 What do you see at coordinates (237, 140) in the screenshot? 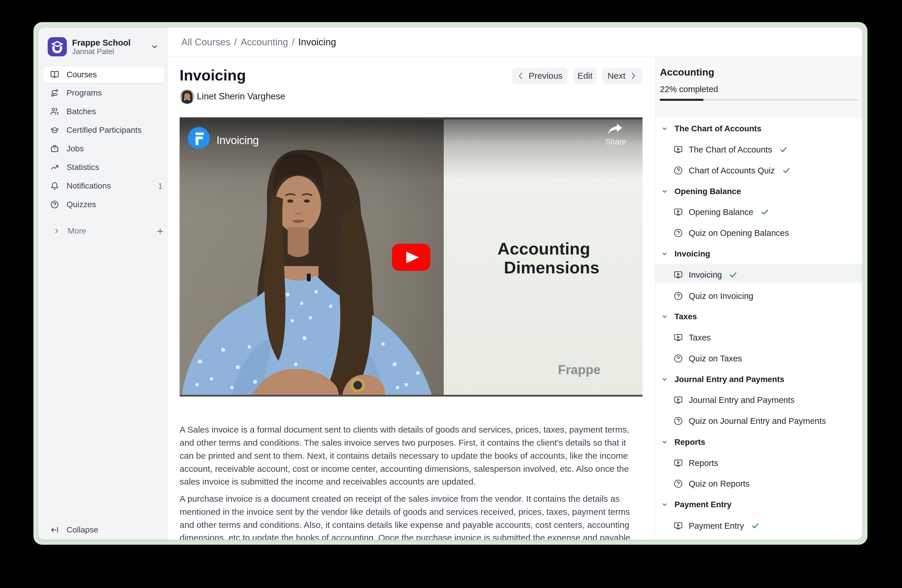
I see `svg-text: Invoicing` at bounding box center [237, 140].